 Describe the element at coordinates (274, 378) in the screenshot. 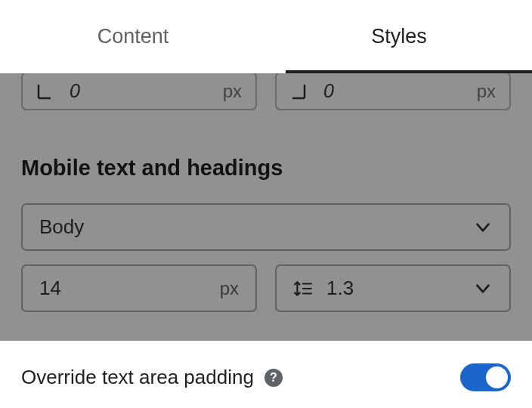

I see `help-icon: ?` at that location.